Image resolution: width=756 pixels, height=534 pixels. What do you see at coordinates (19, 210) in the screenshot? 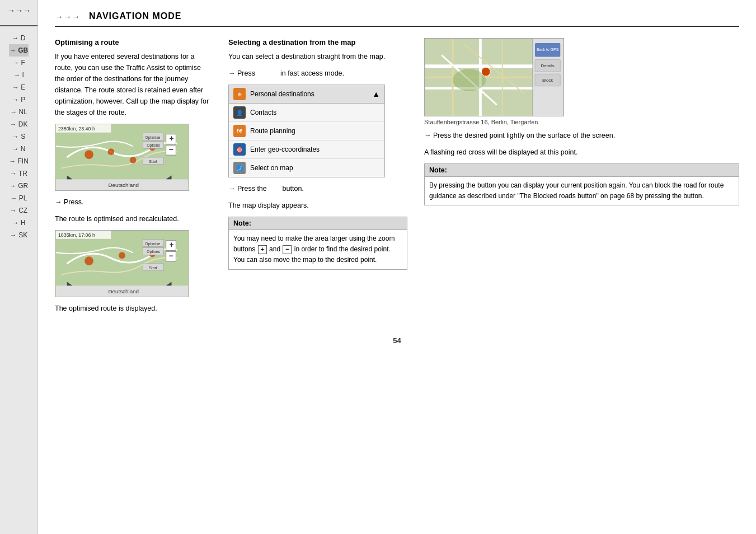
I see `sidebar-item-cz: → CZ` at bounding box center [19, 210].